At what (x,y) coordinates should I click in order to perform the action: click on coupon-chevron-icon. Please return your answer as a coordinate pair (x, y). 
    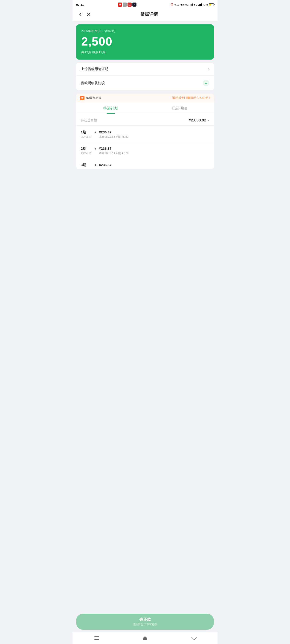
    Looking at the image, I should click on (209, 98).